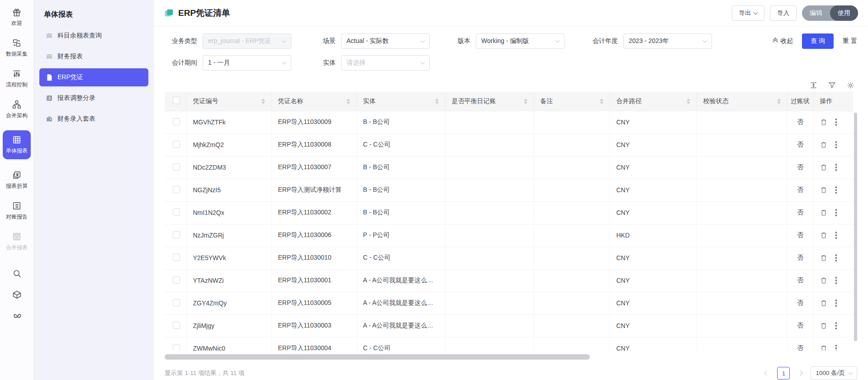 The image size is (868, 380). I want to click on next-page-button, so click(800, 373).